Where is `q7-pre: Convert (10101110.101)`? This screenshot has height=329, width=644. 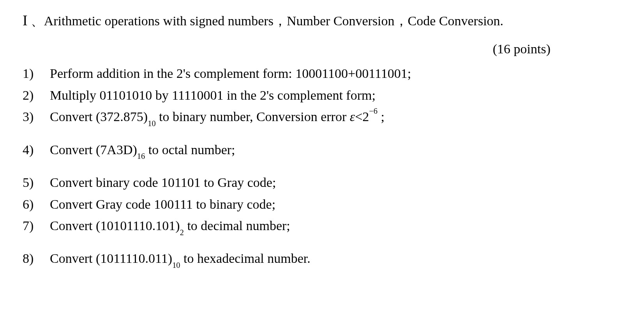 q7-pre: Convert (10101110.101) is located at coordinates (115, 226).